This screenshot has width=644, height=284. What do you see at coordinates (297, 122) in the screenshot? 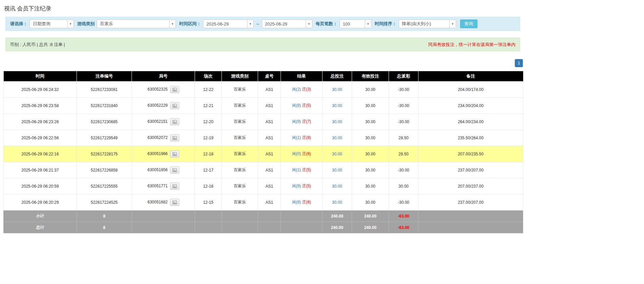
I see `result-player: 闲(9)` at bounding box center [297, 122].